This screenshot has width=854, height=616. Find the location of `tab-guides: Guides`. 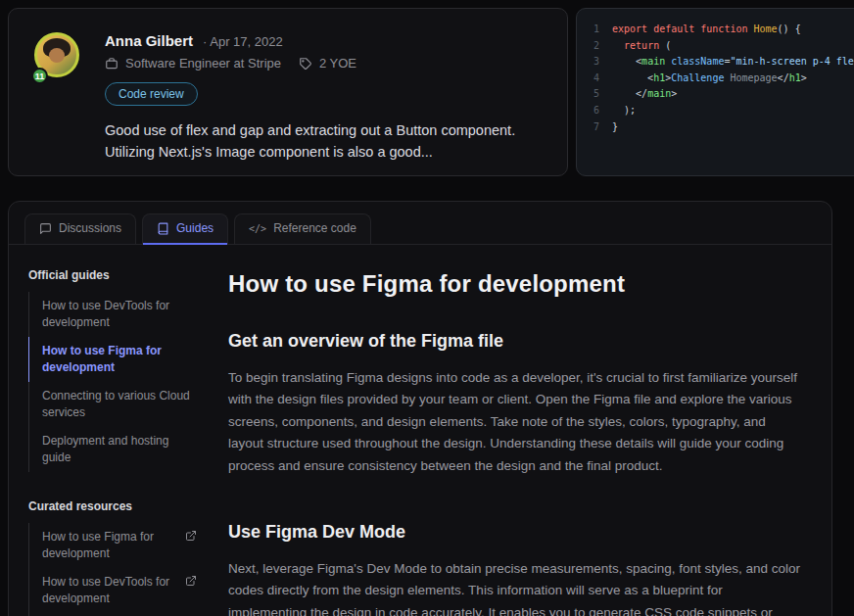

tab-guides: Guides is located at coordinates (185, 229).